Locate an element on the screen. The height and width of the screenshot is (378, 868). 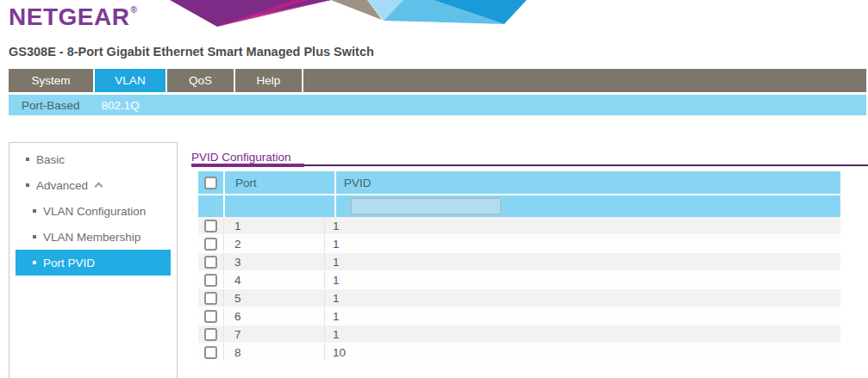
port-cell: 3 is located at coordinates (274, 262).